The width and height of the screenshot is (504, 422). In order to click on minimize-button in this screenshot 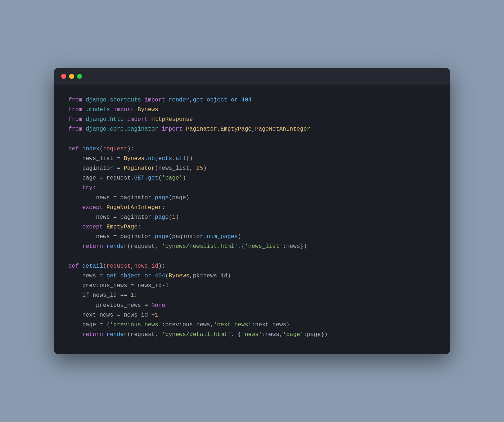, I will do `click(72, 76)`.